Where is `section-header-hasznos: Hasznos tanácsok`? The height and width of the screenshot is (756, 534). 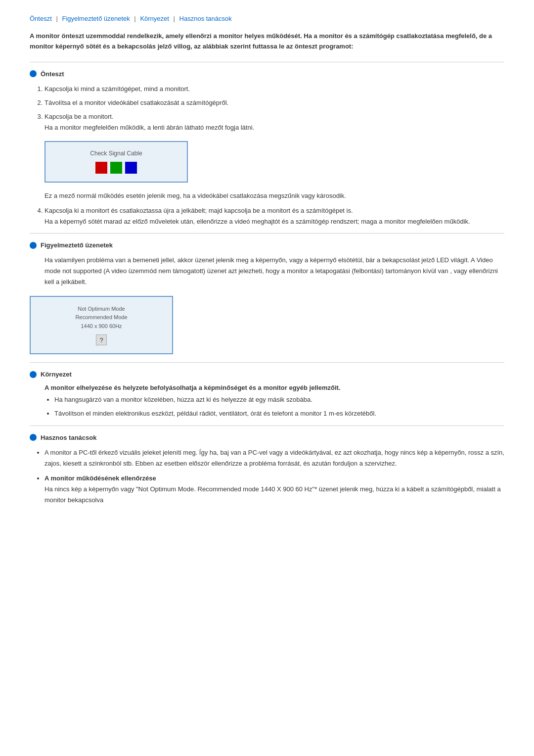 section-header-hasznos: Hasznos tanácsok is located at coordinates (267, 437).